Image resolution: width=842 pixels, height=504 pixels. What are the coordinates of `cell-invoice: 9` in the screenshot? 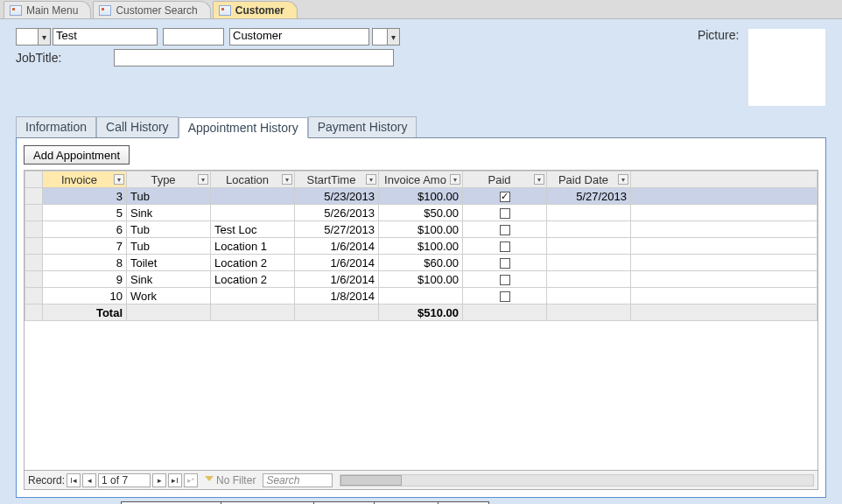 It's located at (85, 280).